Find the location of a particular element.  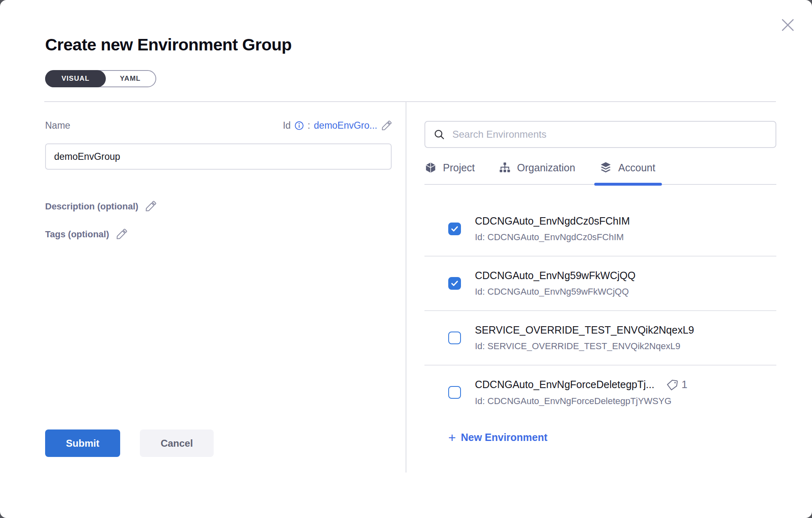

search-box is located at coordinates (600, 134).